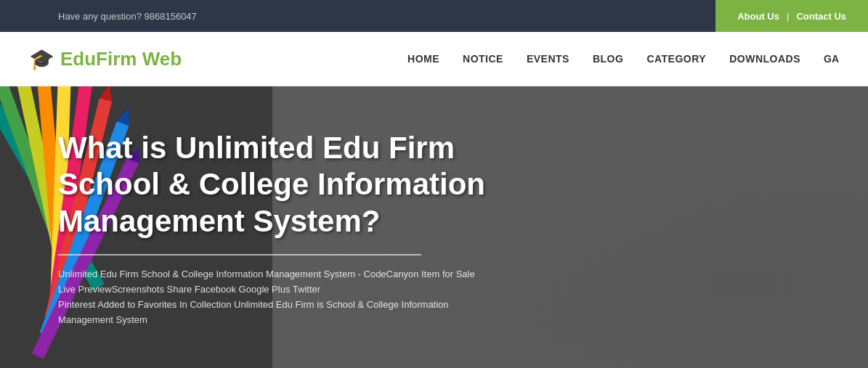  I want to click on phone-text: Have any question? 9868156047, so click(128, 16).